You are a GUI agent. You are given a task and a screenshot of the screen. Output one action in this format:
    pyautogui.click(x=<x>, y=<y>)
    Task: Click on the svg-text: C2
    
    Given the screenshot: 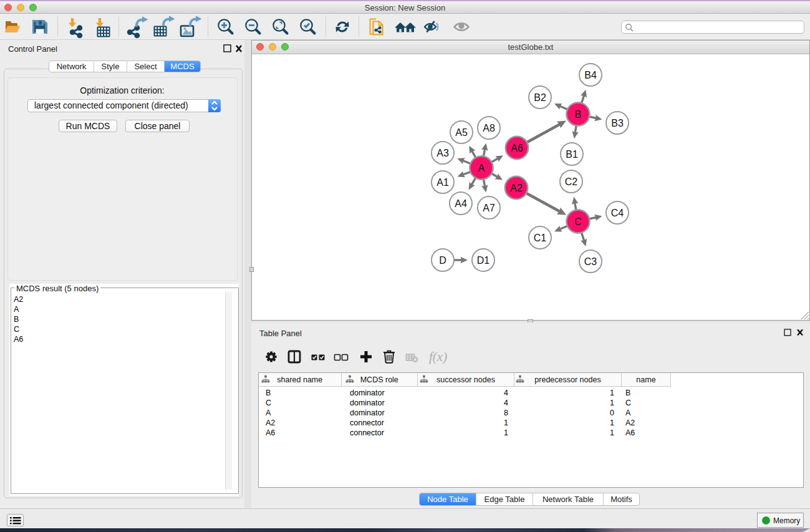 What is the action you would take?
    pyautogui.click(x=571, y=182)
    